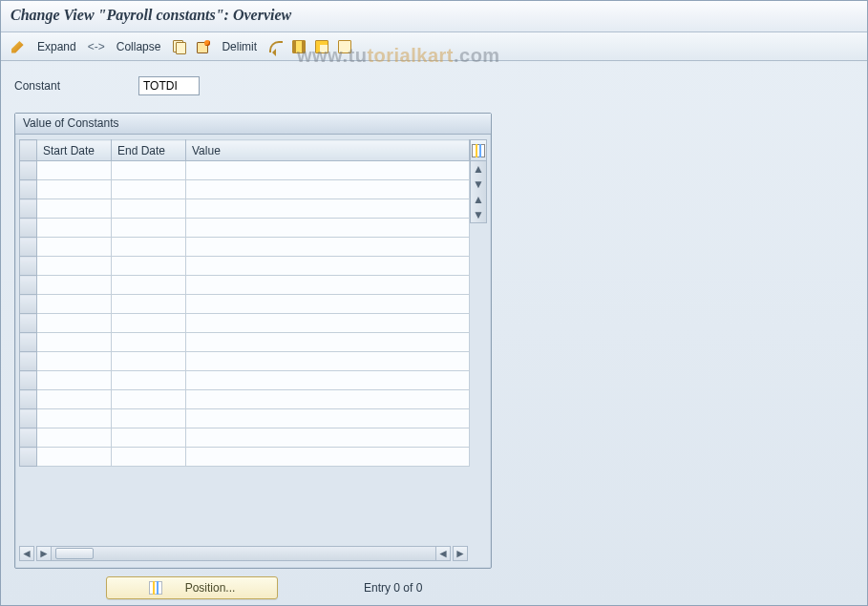  What do you see at coordinates (192, 588) in the screenshot?
I see `position-button: Position...` at bounding box center [192, 588].